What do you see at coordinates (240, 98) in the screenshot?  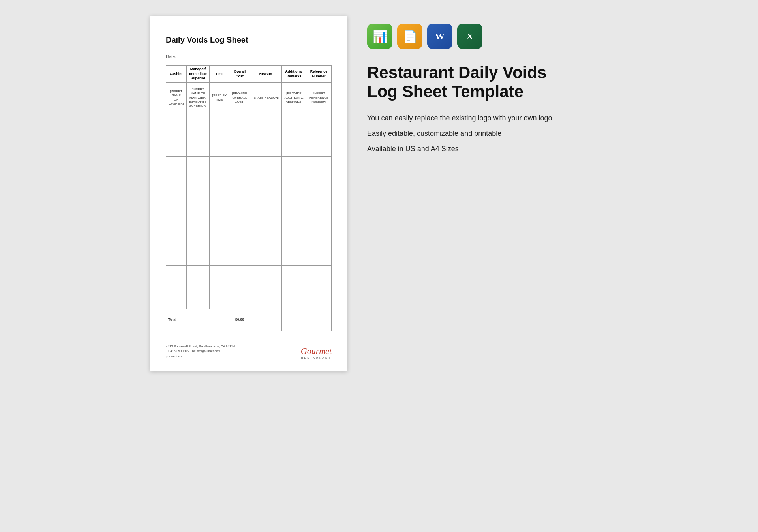 I see `cell-cost: [PROVIDEOVERALLCOST]` at bounding box center [240, 98].